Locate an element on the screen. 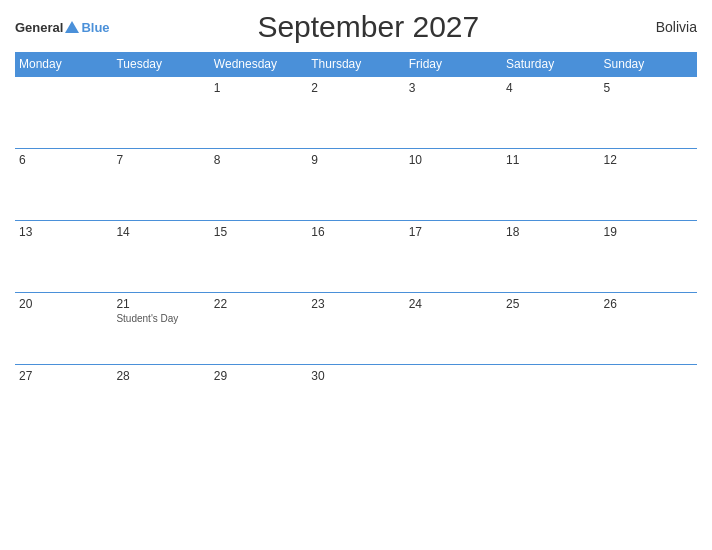 This screenshot has width=712, height=550. week-row-5: 27282930 is located at coordinates (356, 401).